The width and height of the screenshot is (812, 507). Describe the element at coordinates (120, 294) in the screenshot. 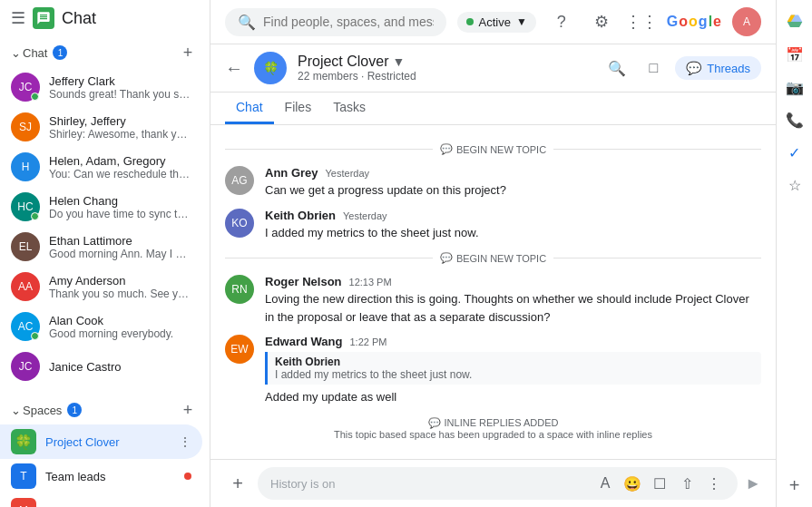

I see `chat-preview: Thank you so much. See you there.` at that location.